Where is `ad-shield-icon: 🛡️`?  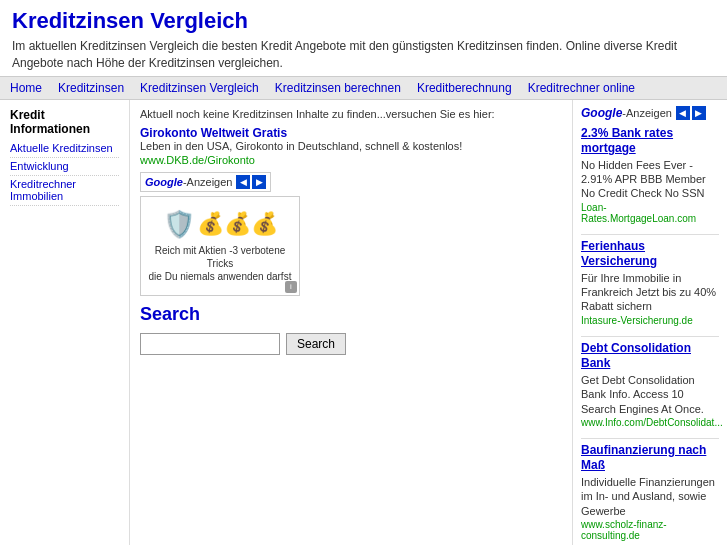
ad-shield-icon: 🛡️ is located at coordinates (179, 224).